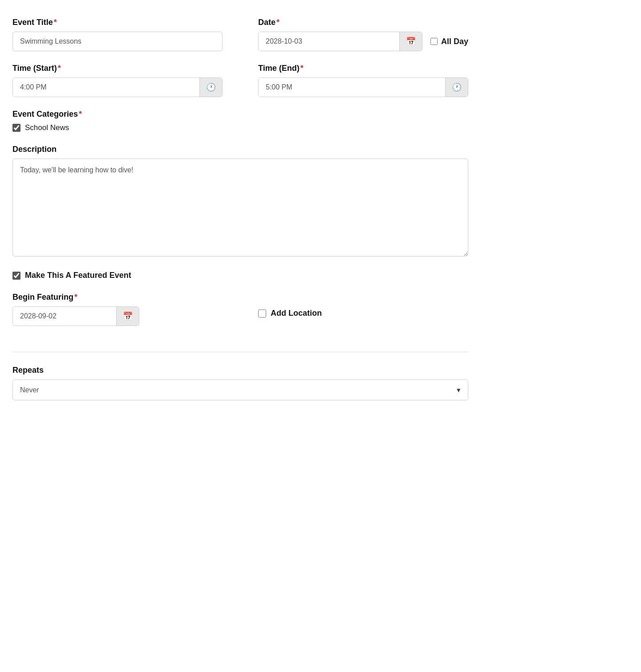 The height and width of the screenshot is (672, 641). Describe the element at coordinates (363, 87) in the screenshot. I see `time-end-row: 🕐` at that location.